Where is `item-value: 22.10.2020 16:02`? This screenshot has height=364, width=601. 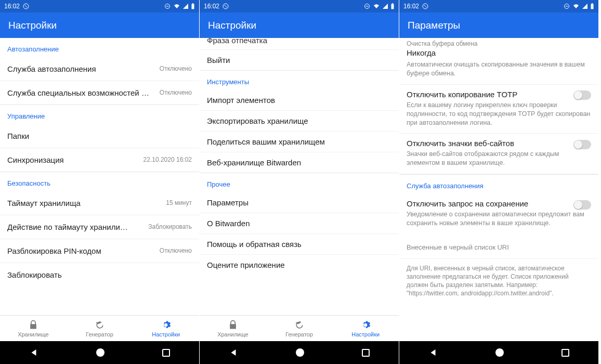
item-value: 22.10.2020 16:02 is located at coordinates (167, 160).